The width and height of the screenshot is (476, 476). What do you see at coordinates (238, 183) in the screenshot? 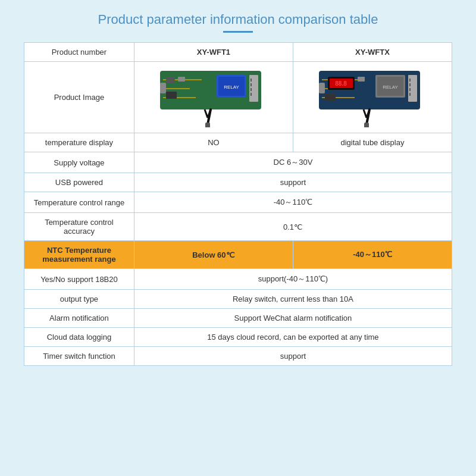
I see `table-row-usb: USB powered support` at bounding box center [238, 183].